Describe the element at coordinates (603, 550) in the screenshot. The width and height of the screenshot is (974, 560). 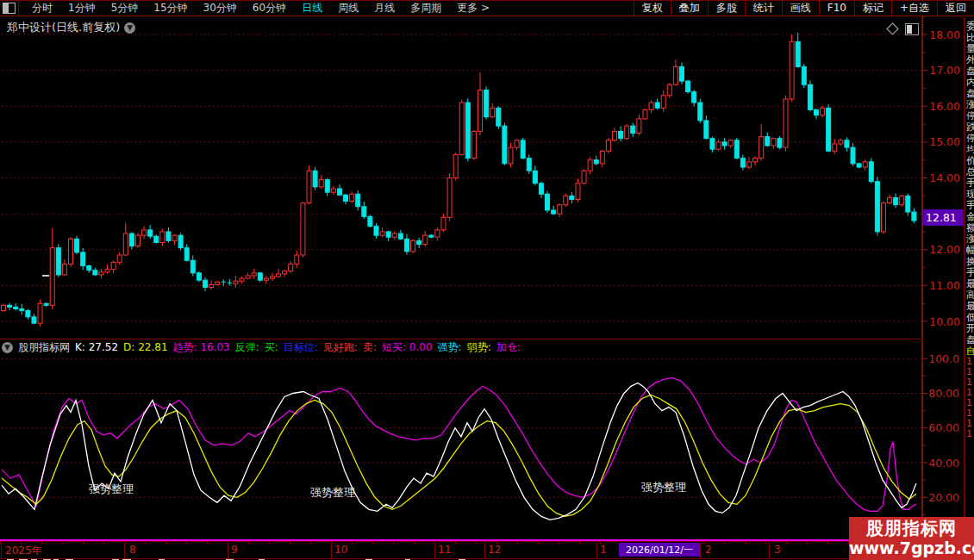
I see `month-label-5: 1` at that location.